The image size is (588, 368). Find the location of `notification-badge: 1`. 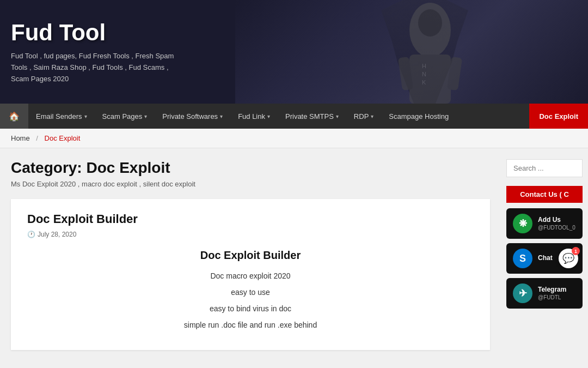

notification-badge: 1 is located at coordinates (576, 251).